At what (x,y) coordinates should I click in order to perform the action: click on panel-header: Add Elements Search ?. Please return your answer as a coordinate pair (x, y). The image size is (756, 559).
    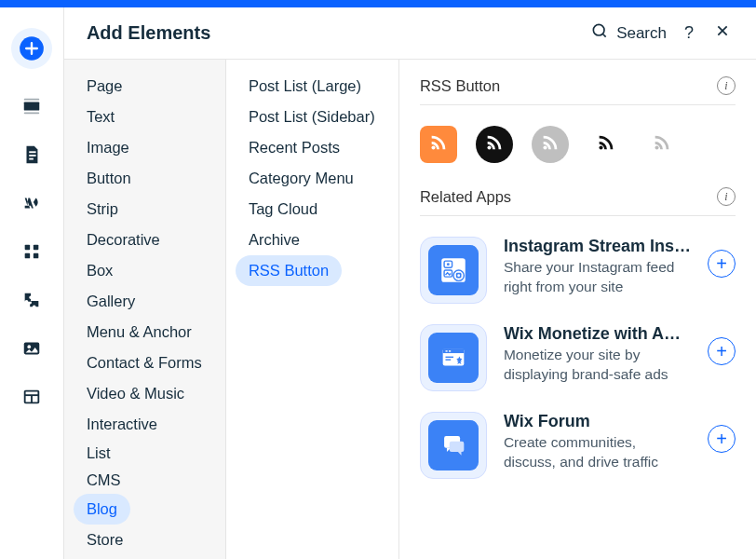
    Looking at the image, I should click on (410, 34).